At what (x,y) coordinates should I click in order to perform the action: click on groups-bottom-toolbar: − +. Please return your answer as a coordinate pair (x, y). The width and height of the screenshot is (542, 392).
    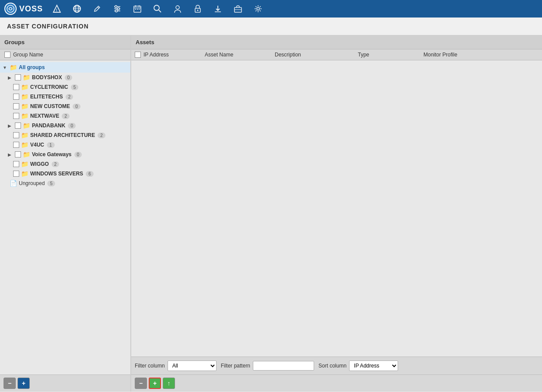
    Looking at the image, I should click on (65, 383).